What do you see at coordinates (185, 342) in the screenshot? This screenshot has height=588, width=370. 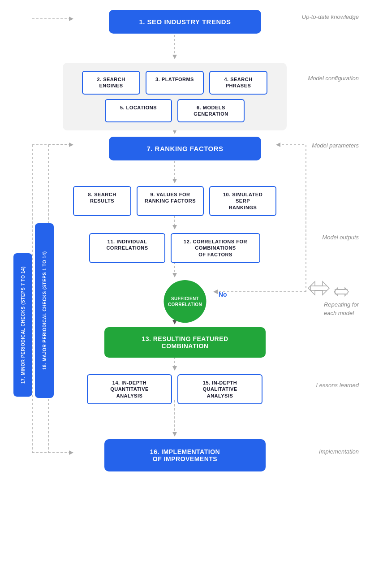 I see `step13-box: 13. RESULTING FEATUREDCOMBINATION` at bounding box center [185, 342].